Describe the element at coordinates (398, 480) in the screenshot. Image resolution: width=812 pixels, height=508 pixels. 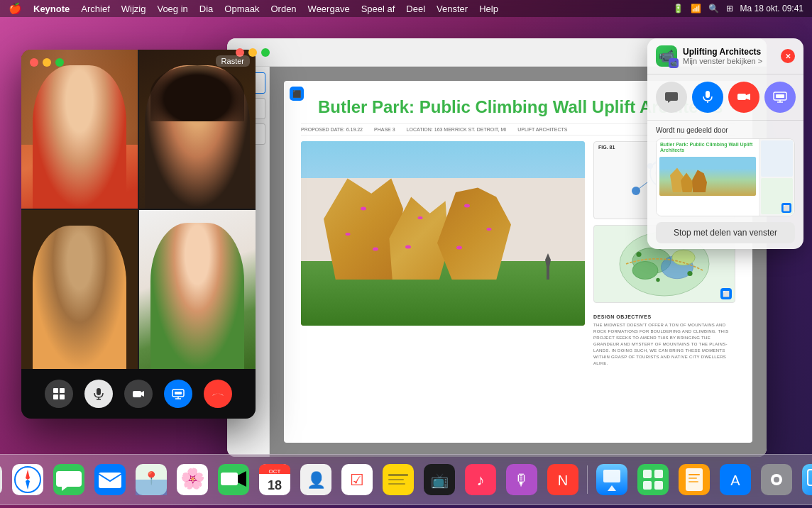
I see `dock-notes` at that location.